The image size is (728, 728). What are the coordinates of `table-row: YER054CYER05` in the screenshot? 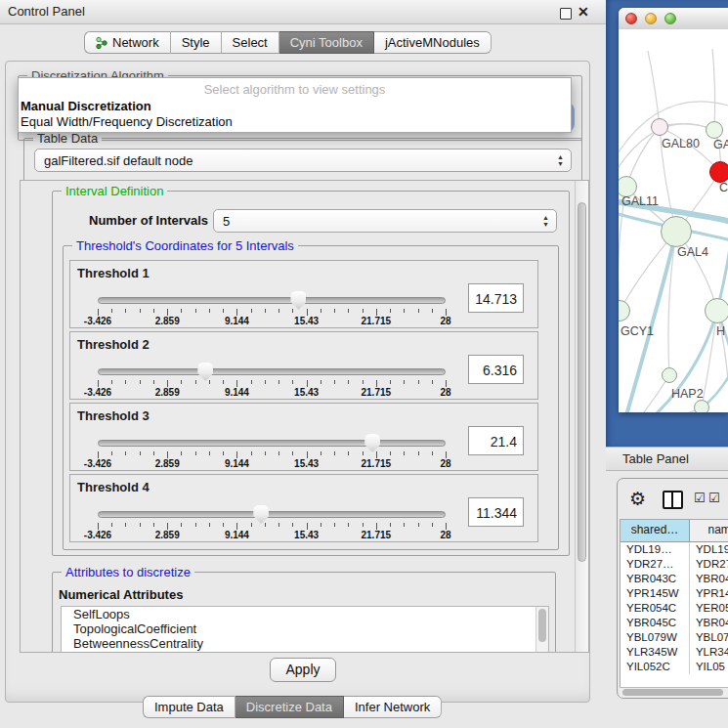 It's located at (674, 608).